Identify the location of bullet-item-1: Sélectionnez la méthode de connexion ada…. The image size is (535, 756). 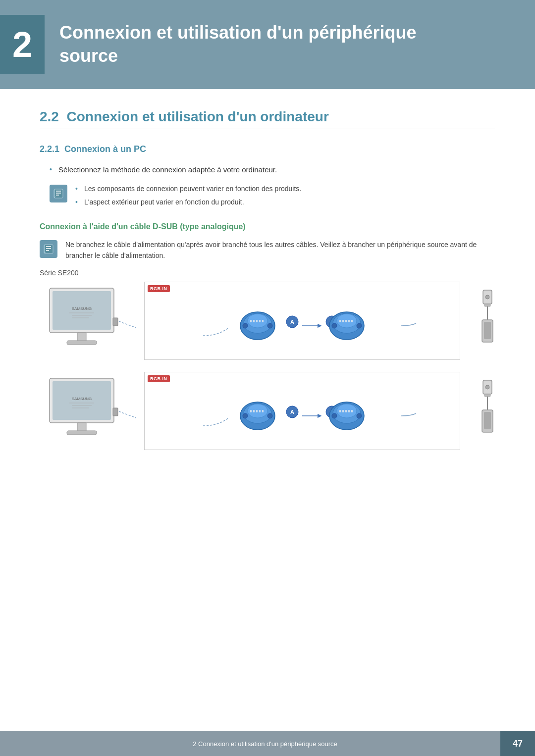
(272, 170).